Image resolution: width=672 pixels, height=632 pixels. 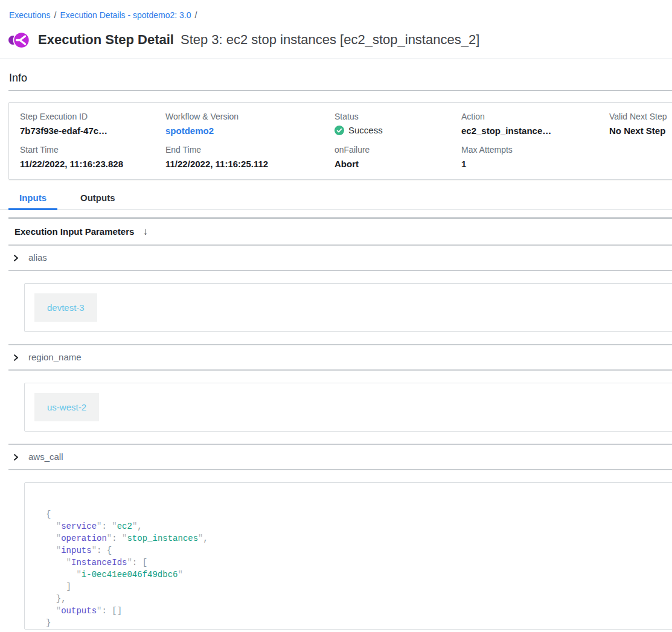 What do you see at coordinates (93, 164) in the screenshot?
I see `field-value: 11/22/2022, 11:16:23.828` at bounding box center [93, 164].